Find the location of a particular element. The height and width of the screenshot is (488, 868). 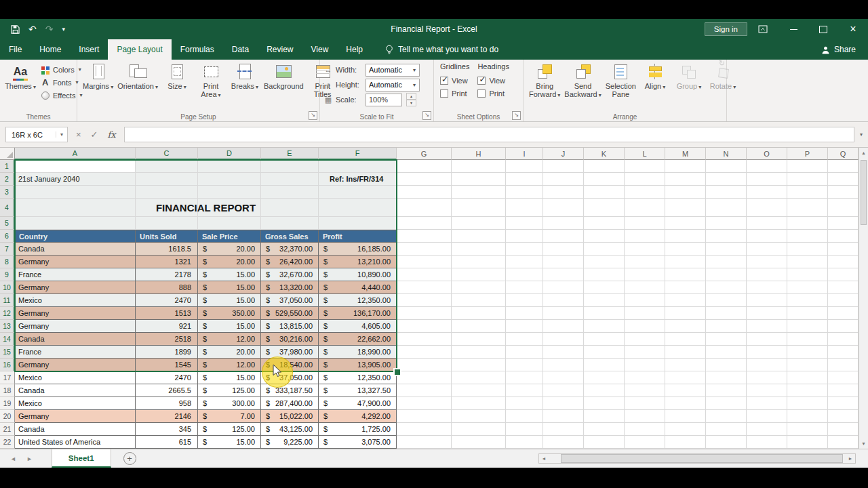

cell-C14: 2518 is located at coordinates (167, 339).